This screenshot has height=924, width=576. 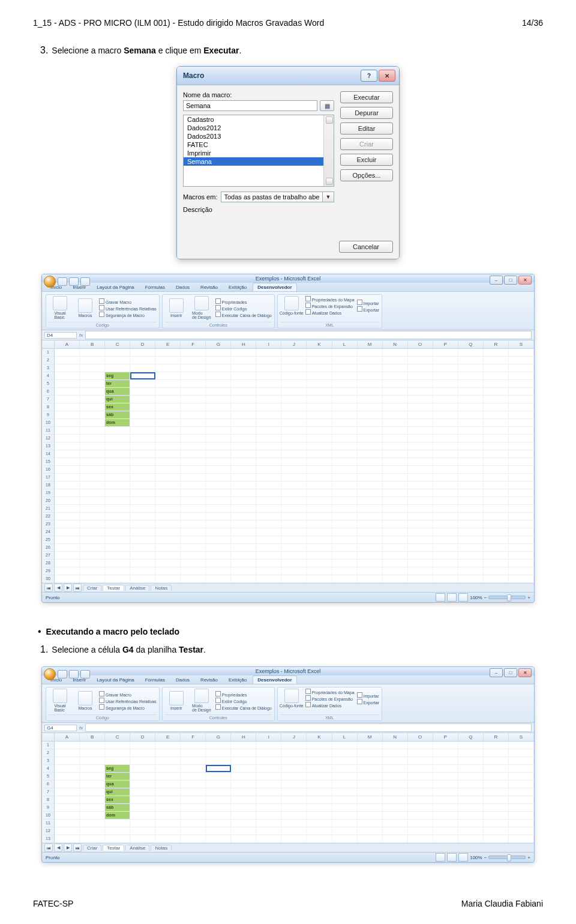 What do you see at coordinates (48, 431) in the screenshot?
I see `row-header: 11` at bounding box center [48, 431].